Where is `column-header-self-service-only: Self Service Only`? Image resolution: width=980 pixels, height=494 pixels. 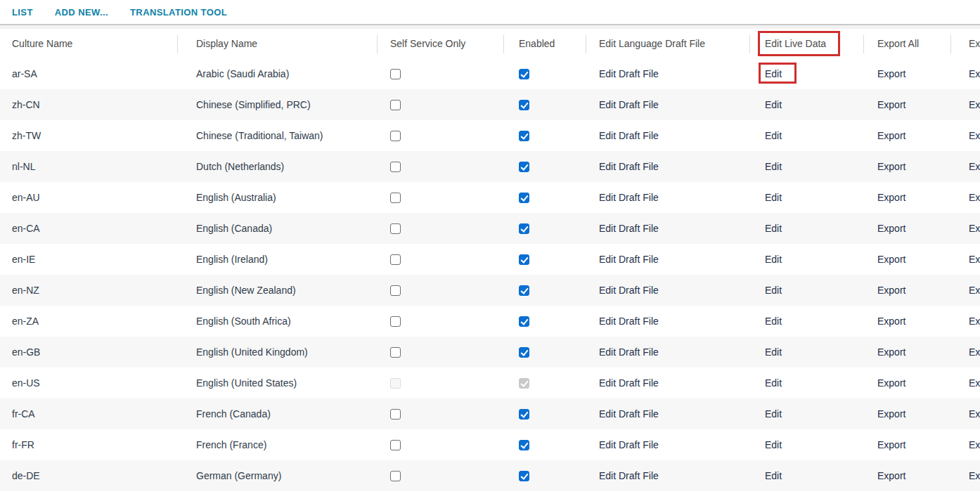 column-header-self-service-only: Self Service Only is located at coordinates (440, 44).